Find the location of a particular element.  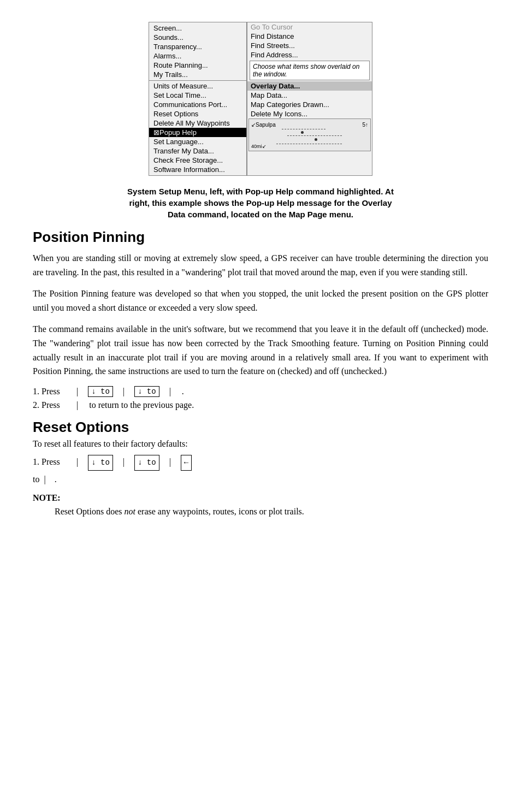

reset-step1-icon1: ↓ to is located at coordinates (100, 463).